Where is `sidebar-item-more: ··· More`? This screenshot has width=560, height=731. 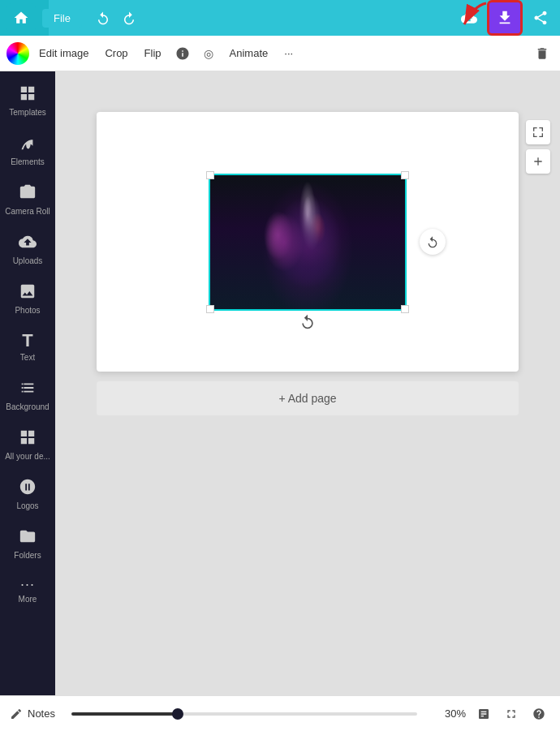
sidebar-item-more: ··· More is located at coordinates (28, 591).